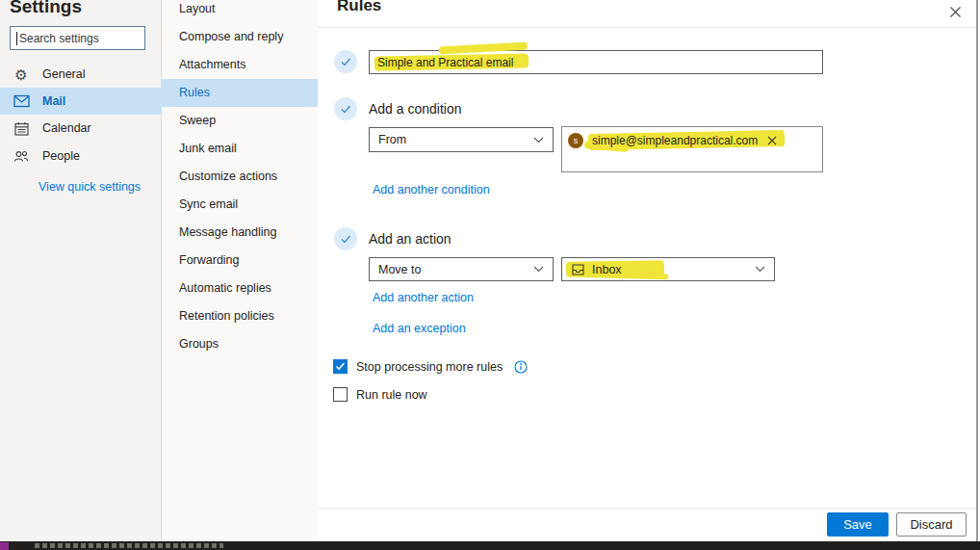 Image resolution: width=980 pixels, height=550 pixels. Describe the element at coordinates (430, 366) in the screenshot. I see `stop-processing-row: Stop processing more rules` at that location.